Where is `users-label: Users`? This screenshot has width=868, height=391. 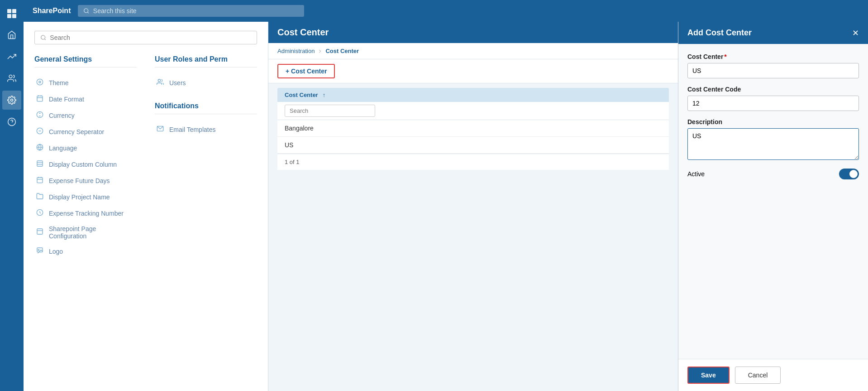 users-label: Users is located at coordinates (177, 83).